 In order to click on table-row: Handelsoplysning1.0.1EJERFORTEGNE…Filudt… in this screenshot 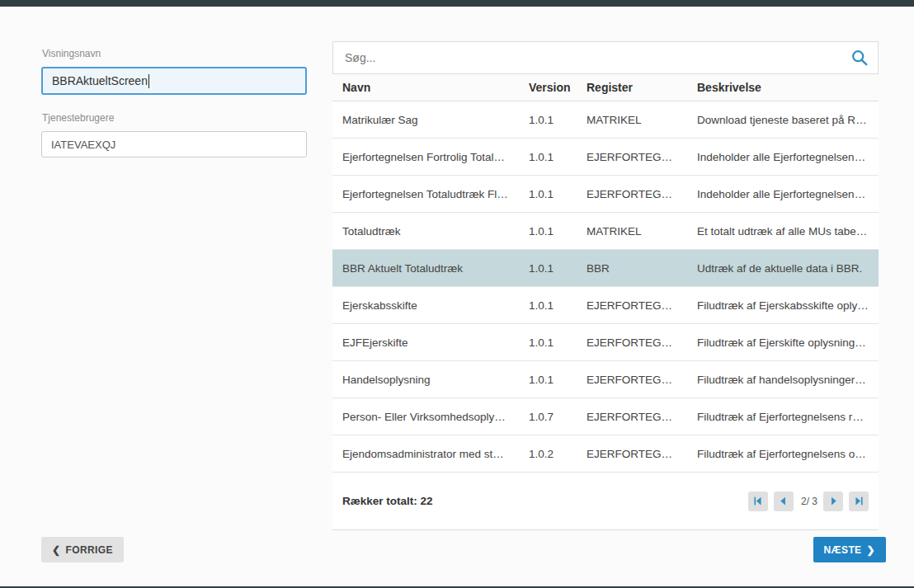, I will do `click(605, 379)`.